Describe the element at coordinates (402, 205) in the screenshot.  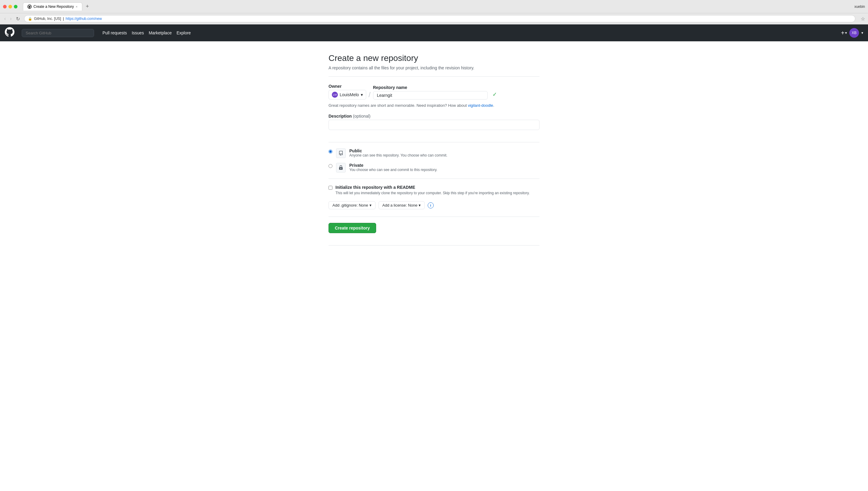
I see `license-dropdown: Add a license: None ▾` at that location.